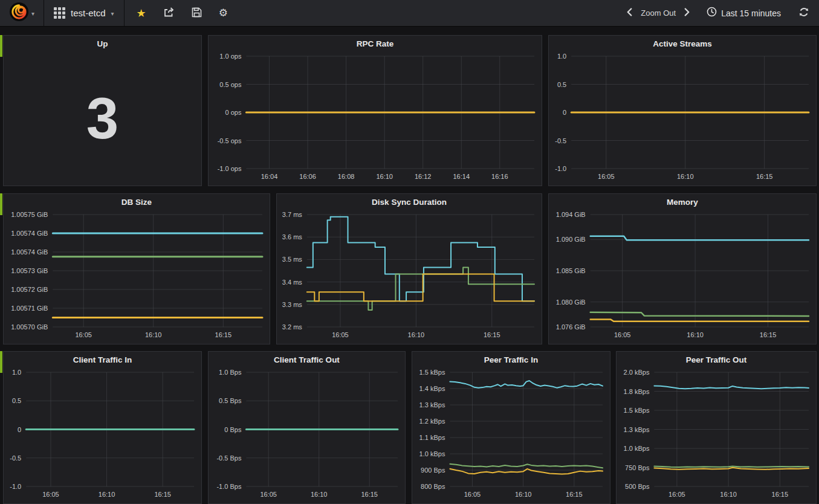 The width and height of the screenshot is (819, 504). I want to click on svg-text: -1.0 Bps, so click(228, 486).